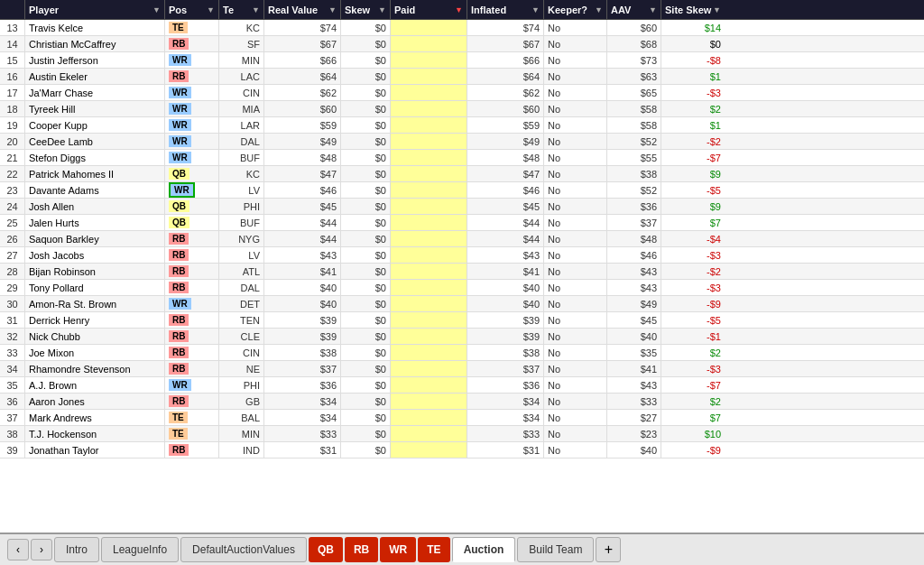 This screenshot has height=565, width=924. Describe the element at coordinates (42, 550) in the screenshot. I see `nav-next: ›` at that location.